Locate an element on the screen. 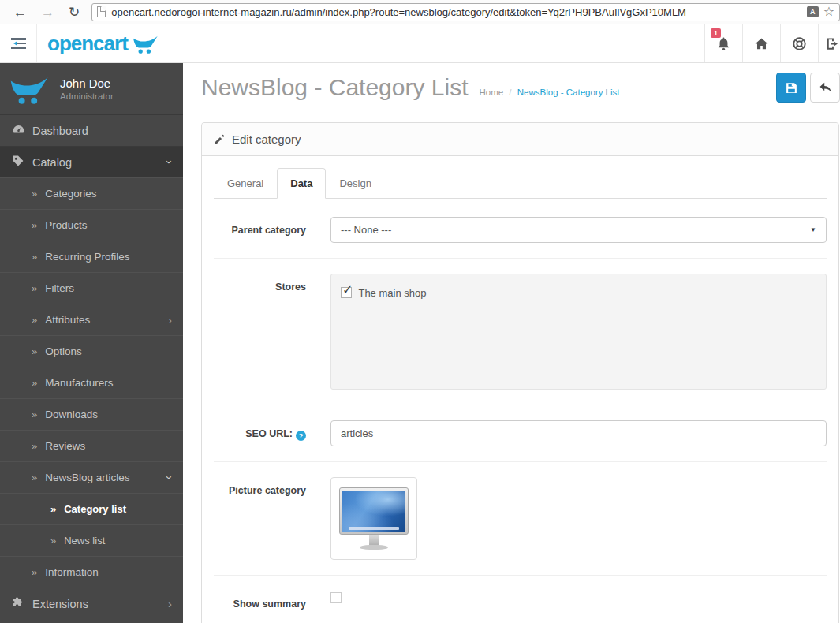 Image resolution: width=840 pixels, height=623 pixels. app-header: opencart 1 is located at coordinates (420, 44).